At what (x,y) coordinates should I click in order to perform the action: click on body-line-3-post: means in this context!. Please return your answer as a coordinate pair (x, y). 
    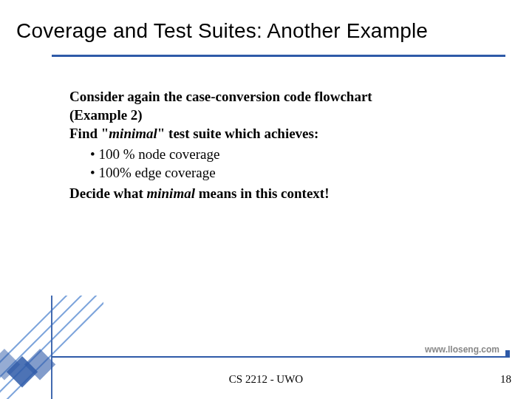
    Looking at the image, I should click on (262, 194).